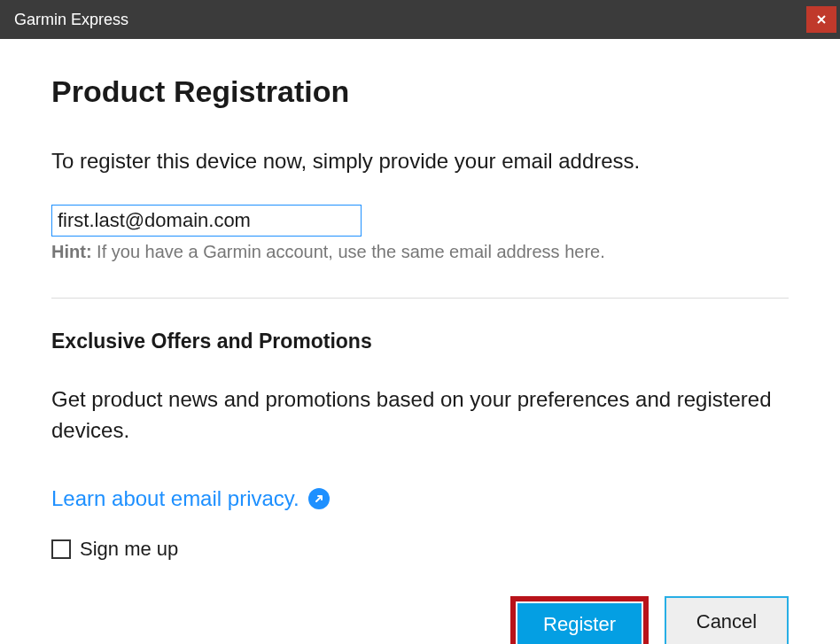 The width and height of the screenshot is (840, 644). What do you see at coordinates (349, 252) in the screenshot?
I see `hint-text: If you have a Garmin account, use the sa…` at bounding box center [349, 252].